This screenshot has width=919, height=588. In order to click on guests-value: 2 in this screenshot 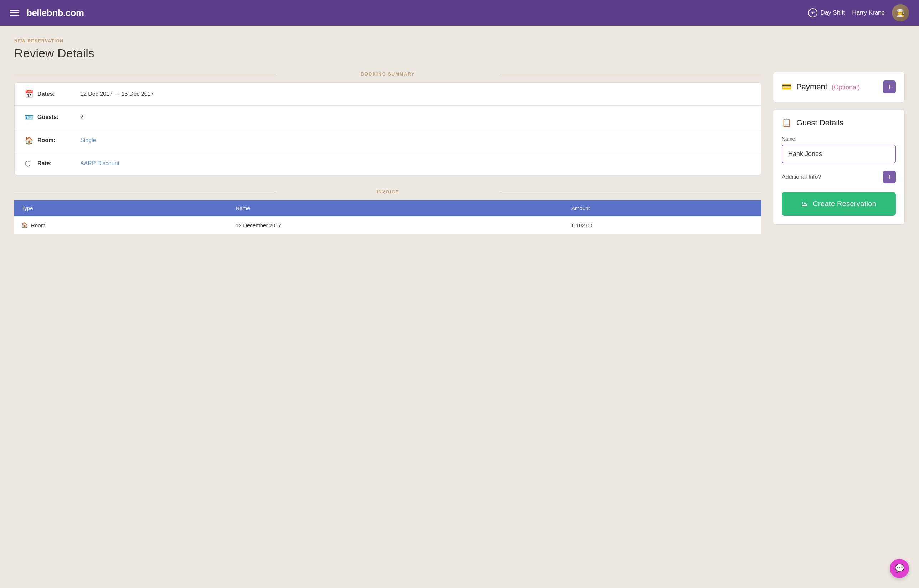, I will do `click(82, 117)`.